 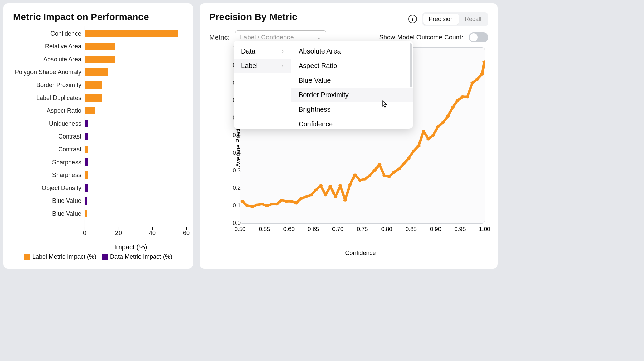 What do you see at coordinates (98, 17) in the screenshot?
I see `metric-impact-title: Metric Impact on Performance` at bounding box center [98, 17].